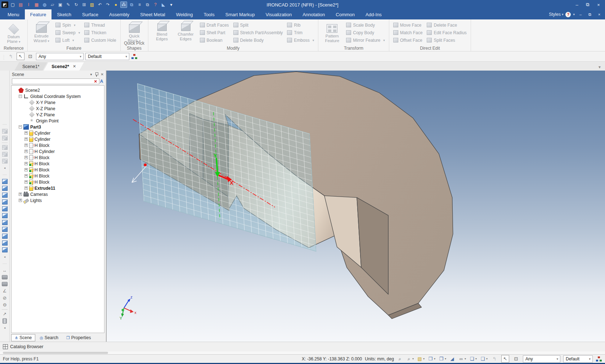 The width and height of the screenshot is (605, 364). Describe the element at coordinates (5, 314) in the screenshot. I see `leader-note-icon` at that location.